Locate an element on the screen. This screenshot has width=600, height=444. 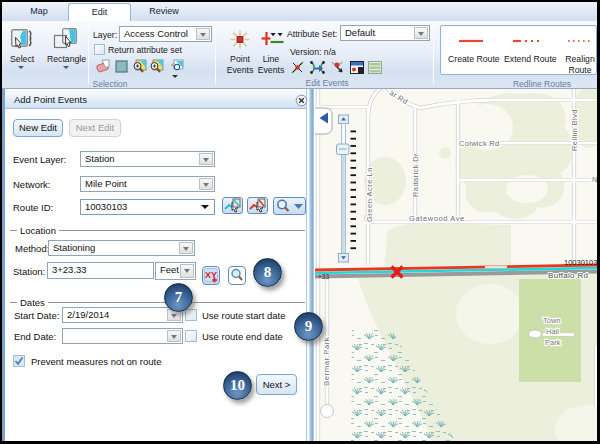
svg-text: Green Acre Ln is located at coordinates (370, 194).